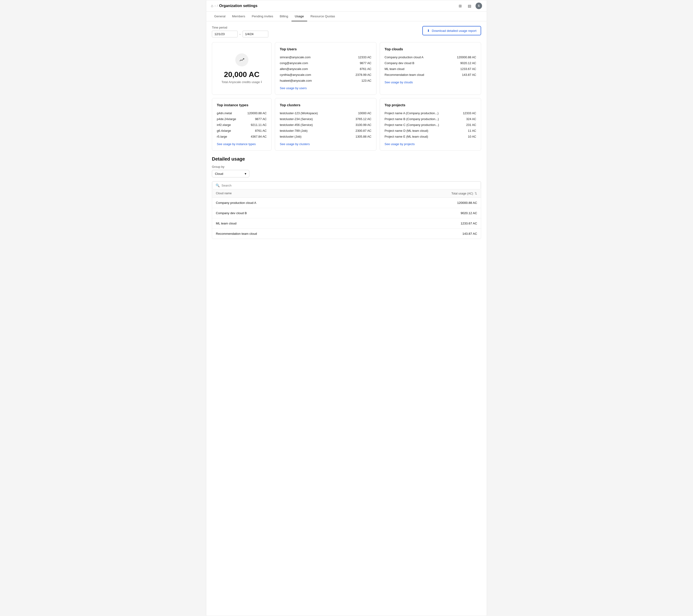  Describe the element at coordinates (412, 113) in the screenshot. I see `row-name: Project name A (Company production...)` at that location.